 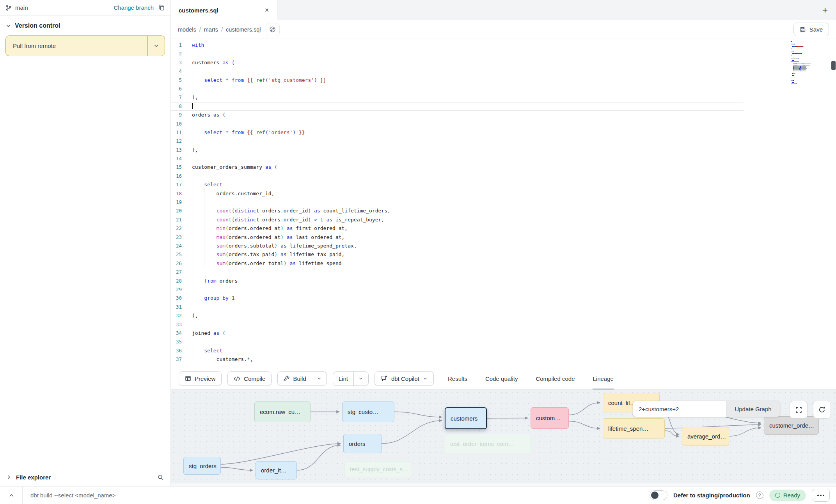 What do you see at coordinates (788, 495) in the screenshot?
I see `ready-status-badge: Ready` at bounding box center [788, 495].